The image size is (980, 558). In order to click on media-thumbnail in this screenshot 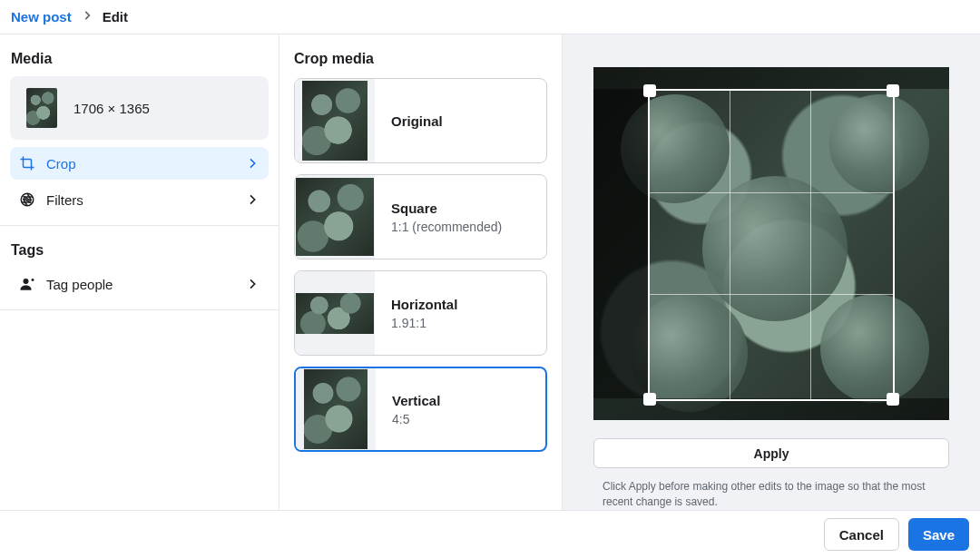, I will do `click(42, 108)`.